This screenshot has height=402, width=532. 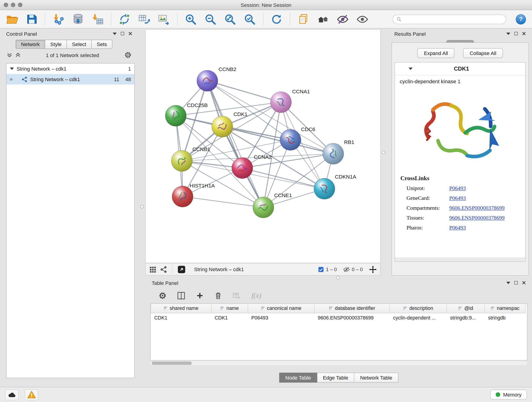 I want to click on hide-selection-button, so click(x=343, y=19).